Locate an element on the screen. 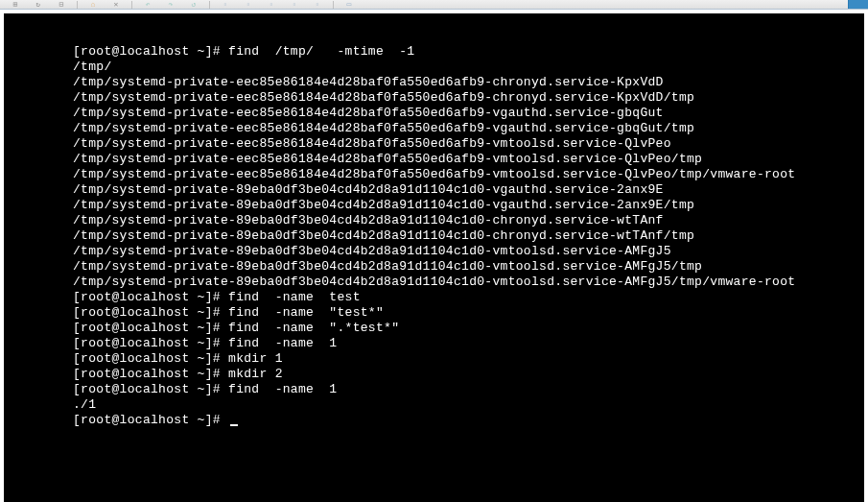 The width and height of the screenshot is (868, 502). window-icon: ▭ is located at coordinates (349, 5).